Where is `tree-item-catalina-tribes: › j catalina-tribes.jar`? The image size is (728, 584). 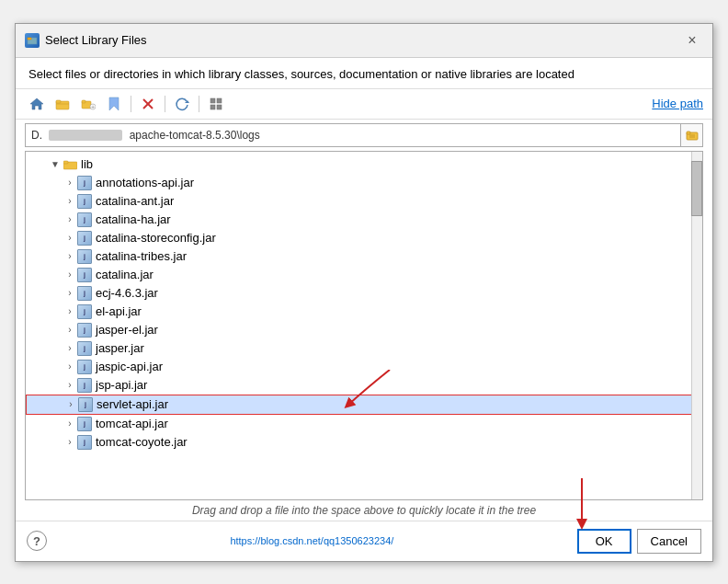
tree-item-catalina-tribes: › j catalina-tribes.jar is located at coordinates (364, 257).